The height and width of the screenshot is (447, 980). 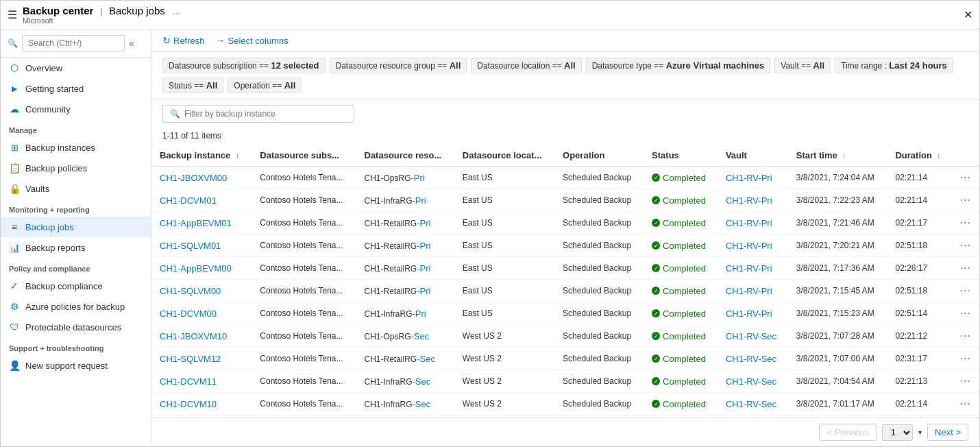 What do you see at coordinates (188, 404) in the screenshot?
I see `backup-instance-link: CH1-DCVM10` at bounding box center [188, 404].